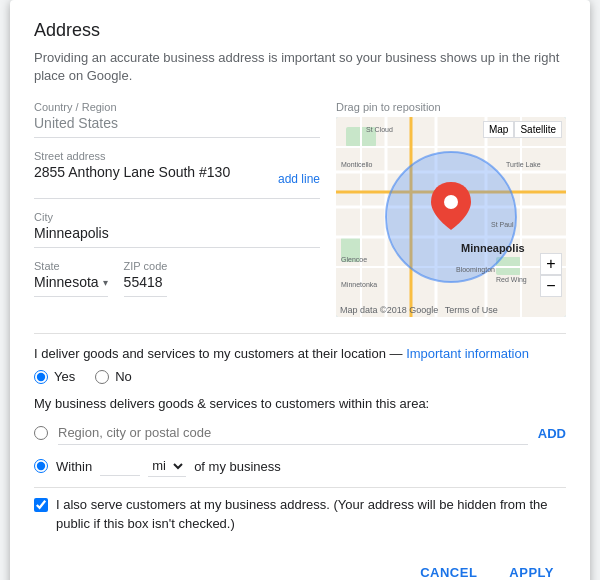 This screenshot has width=600, height=580. I want to click on state-value: Minnesota, so click(66, 282).